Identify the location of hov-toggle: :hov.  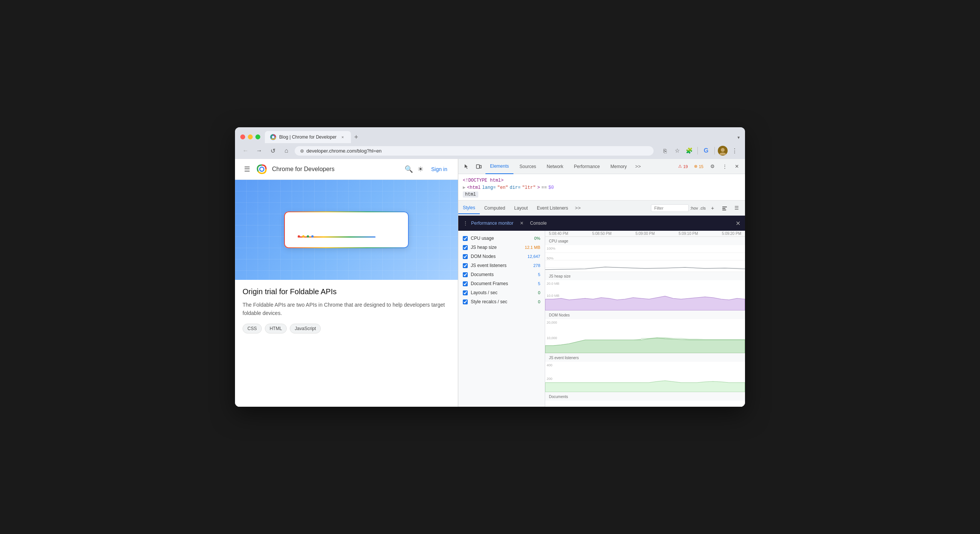
(694, 208).